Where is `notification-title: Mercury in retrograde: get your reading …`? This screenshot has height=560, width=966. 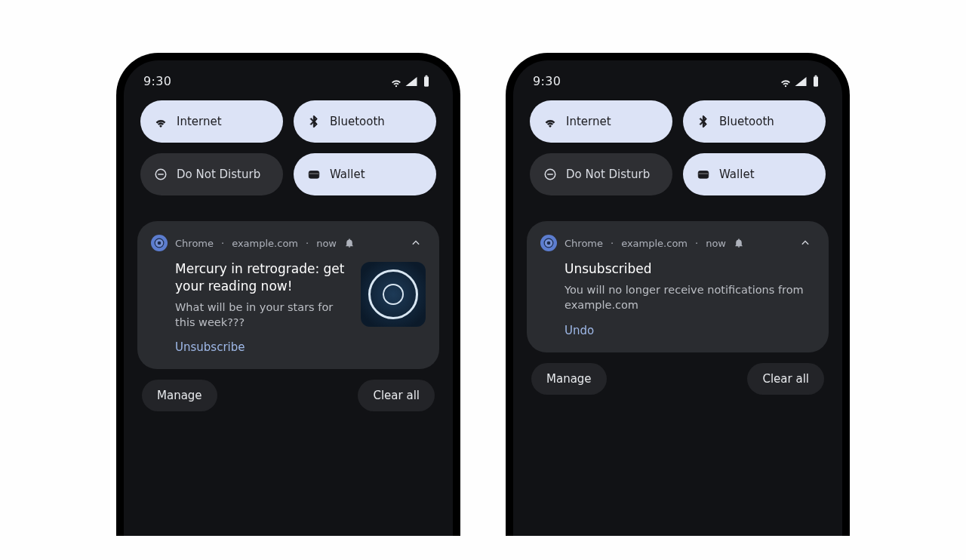 notification-title: Mercury in retrograde: get your reading … is located at coordinates (263, 278).